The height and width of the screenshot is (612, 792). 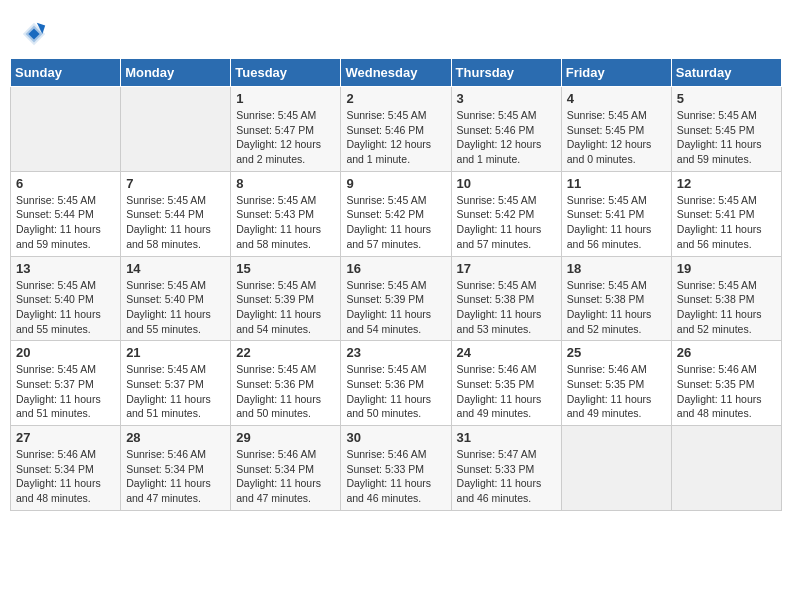 I want to click on day-number: 12, so click(x=726, y=184).